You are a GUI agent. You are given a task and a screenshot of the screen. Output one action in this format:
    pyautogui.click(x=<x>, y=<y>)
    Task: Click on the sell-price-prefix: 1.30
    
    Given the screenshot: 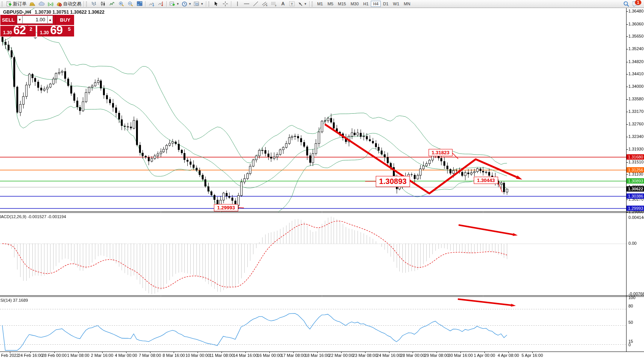 What is the action you would take?
    pyautogui.click(x=8, y=33)
    